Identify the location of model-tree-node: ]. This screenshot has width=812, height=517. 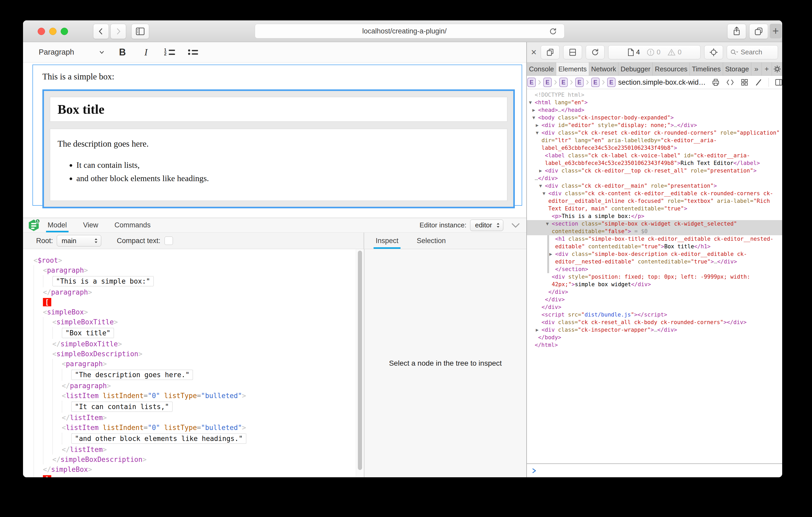
(195, 476).